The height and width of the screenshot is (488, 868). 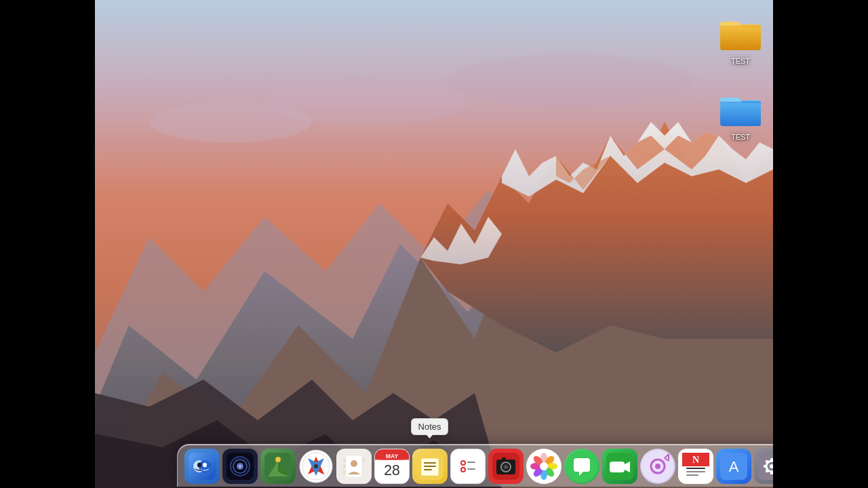 I want to click on dock-item-contacts, so click(x=354, y=466).